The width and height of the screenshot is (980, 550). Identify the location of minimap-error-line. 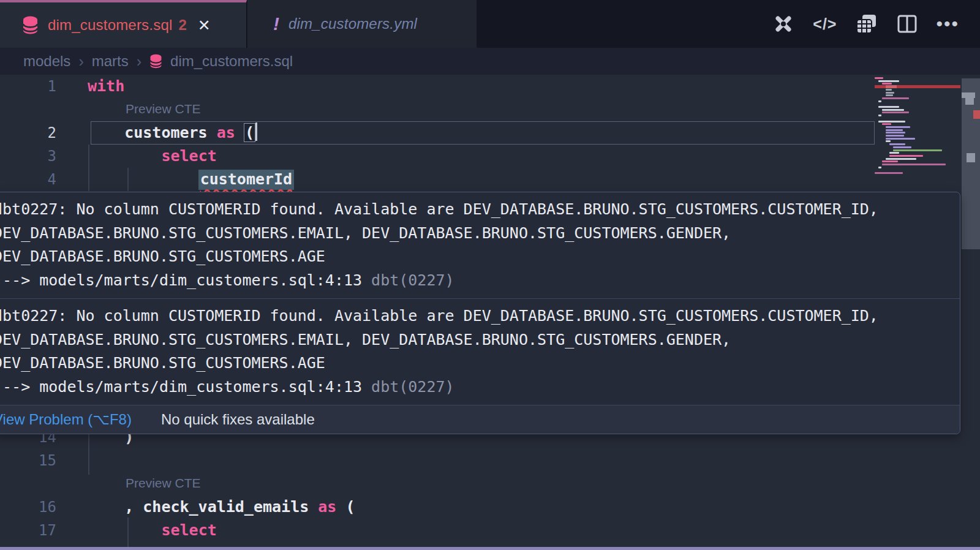
(918, 87).